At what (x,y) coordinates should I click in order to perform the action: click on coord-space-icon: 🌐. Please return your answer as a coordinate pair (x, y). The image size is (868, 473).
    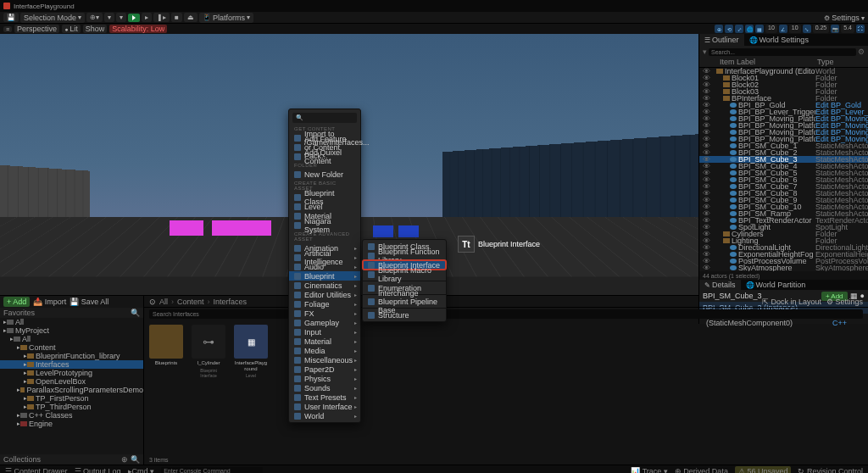
    Looking at the image, I should click on (749, 29).